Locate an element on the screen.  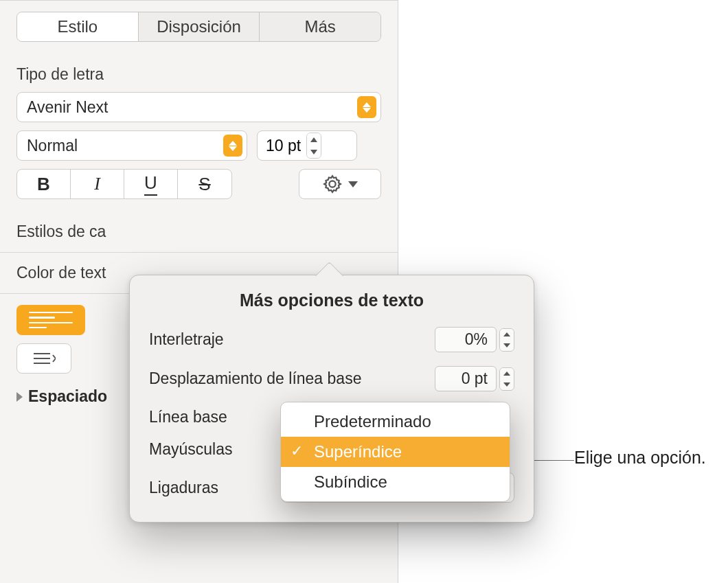
font-family-select: Avenir Next is located at coordinates (199, 107).